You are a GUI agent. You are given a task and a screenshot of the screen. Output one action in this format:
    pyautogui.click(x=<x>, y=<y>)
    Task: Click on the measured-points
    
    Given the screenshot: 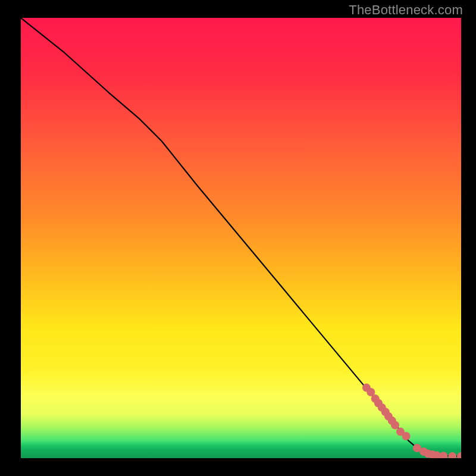 What is the action you would take?
    pyautogui.click(x=412, y=421)
    